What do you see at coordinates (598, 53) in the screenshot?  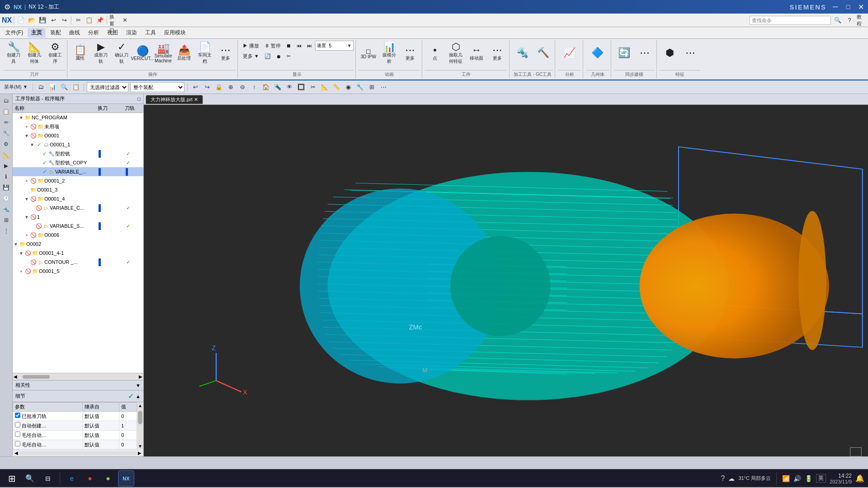 I see `geometry-btn: 🔷` at bounding box center [598, 53].